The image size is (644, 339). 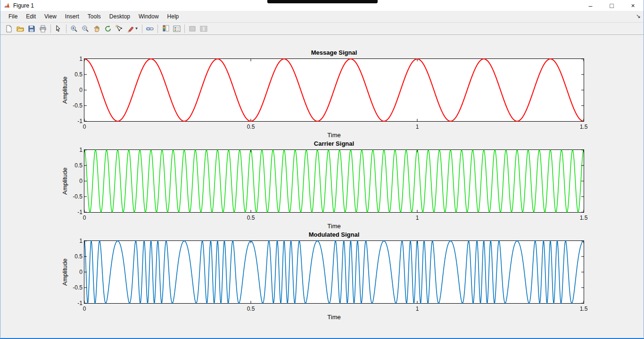 I want to click on x-axis-label: Time, so click(x=334, y=317).